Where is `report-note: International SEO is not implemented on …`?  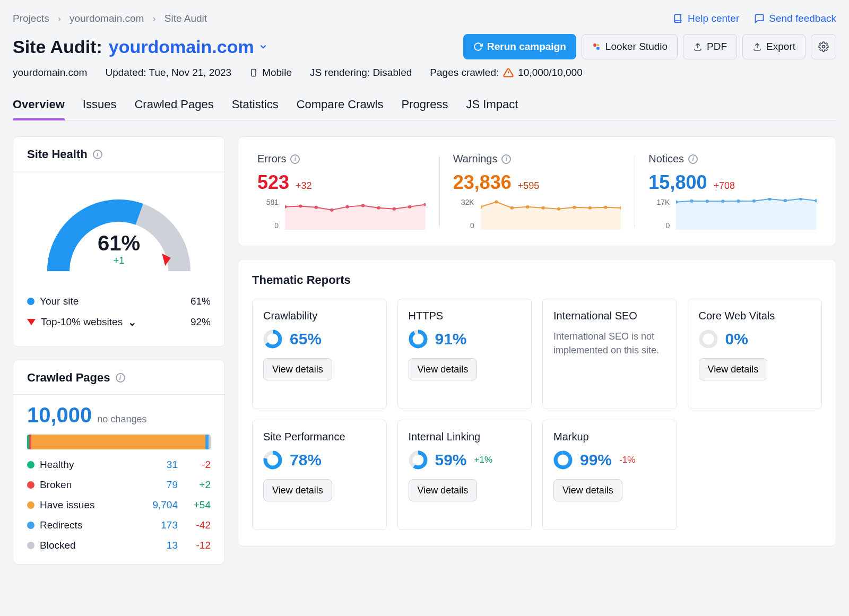
report-note: International SEO is not implemented on … is located at coordinates (610, 343).